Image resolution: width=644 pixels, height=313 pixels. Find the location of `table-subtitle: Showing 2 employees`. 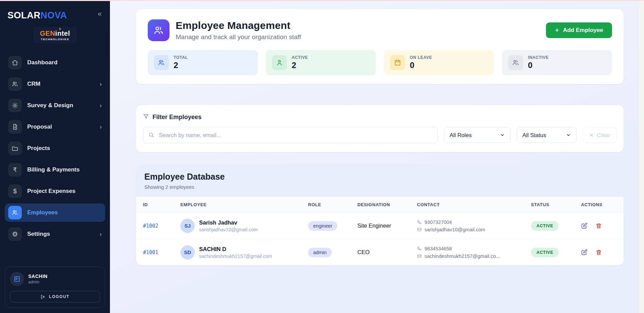

table-subtitle: Showing 2 employees is located at coordinates (380, 187).